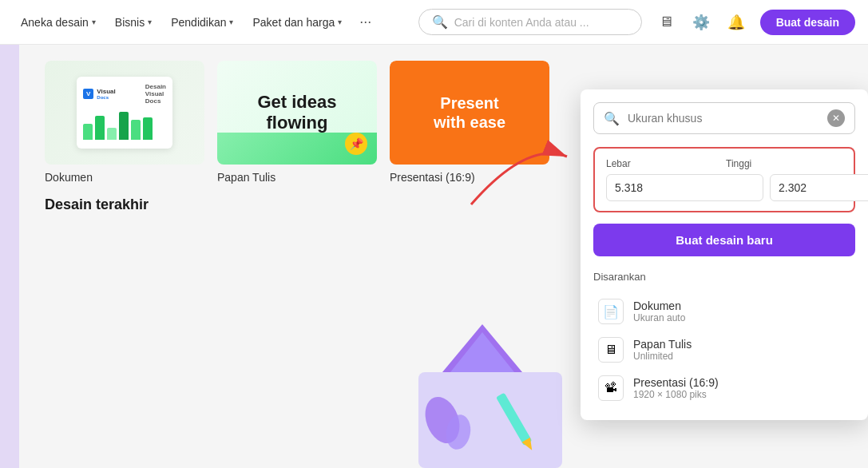 This screenshot has width=868, height=468. I want to click on suggestion-papan-tulis-meta: Unlimited, so click(663, 356).